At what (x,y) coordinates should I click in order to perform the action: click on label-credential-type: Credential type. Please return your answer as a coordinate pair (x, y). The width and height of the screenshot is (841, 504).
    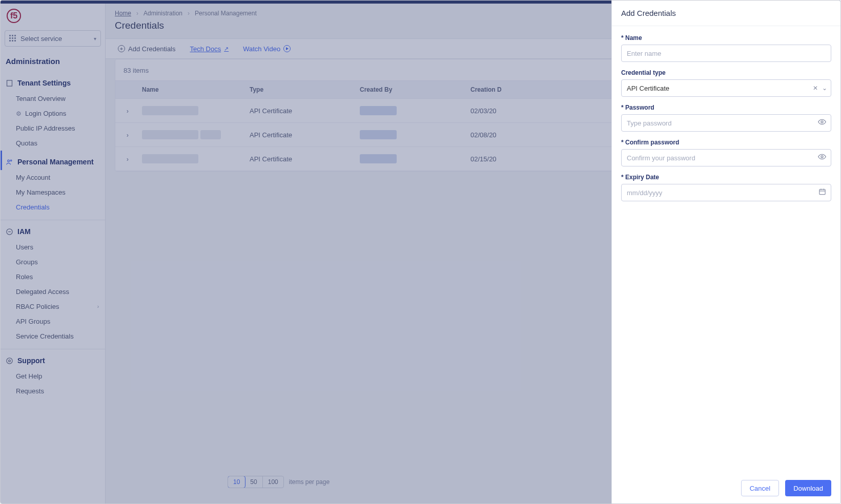
    Looking at the image, I should click on (726, 73).